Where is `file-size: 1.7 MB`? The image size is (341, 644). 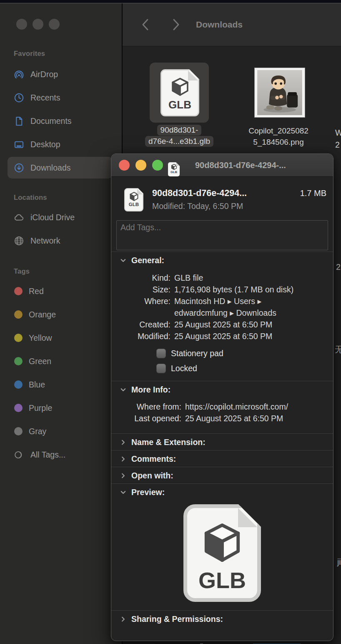
file-size: 1.7 MB is located at coordinates (313, 194).